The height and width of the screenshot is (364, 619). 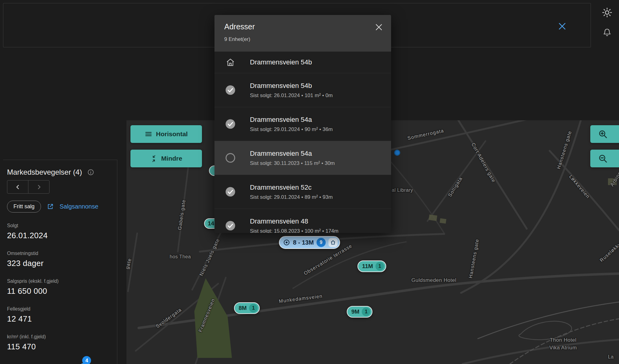 What do you see at coordinates (80, 363) in the screenshot?
I see `trending-up-icon: 4` at bounding box center [80, 363].